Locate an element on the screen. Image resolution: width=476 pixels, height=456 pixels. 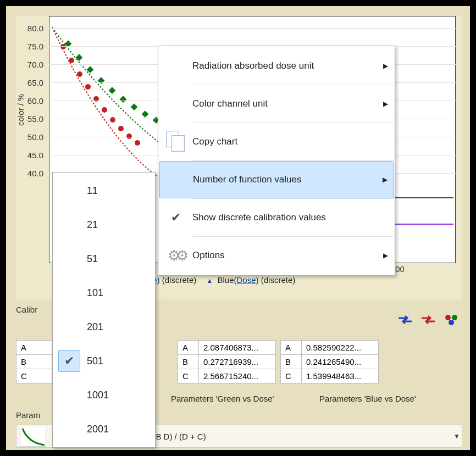
menu-color-channel-unit: Color channel unit ▶ is located at coordinates (276, 104).